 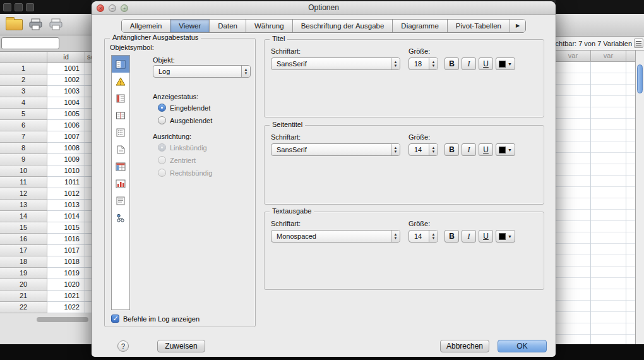 What do you see at coordinates (45, 308) in the screenshot?
I see `table-row: 221022` at bounding box center [45, 308].